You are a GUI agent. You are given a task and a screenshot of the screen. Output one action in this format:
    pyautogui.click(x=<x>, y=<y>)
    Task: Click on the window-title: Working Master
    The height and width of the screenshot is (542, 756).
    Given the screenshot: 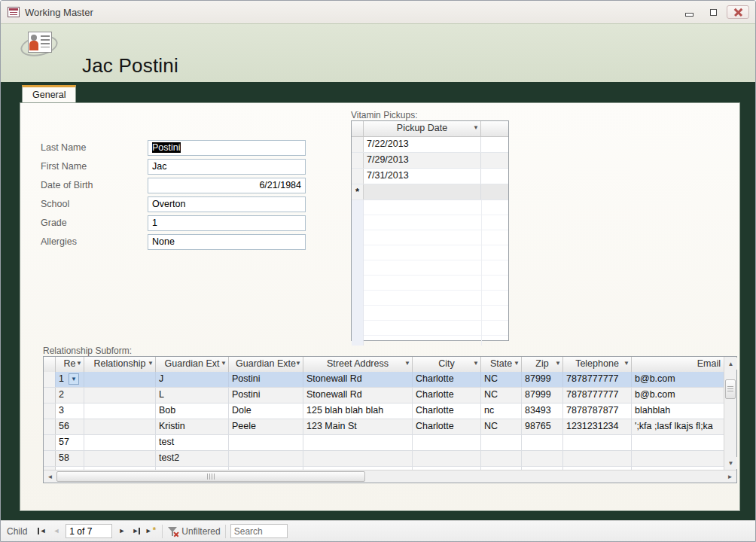 What is the action you would take?
    pyautogui.click(x=59, y=12)
    